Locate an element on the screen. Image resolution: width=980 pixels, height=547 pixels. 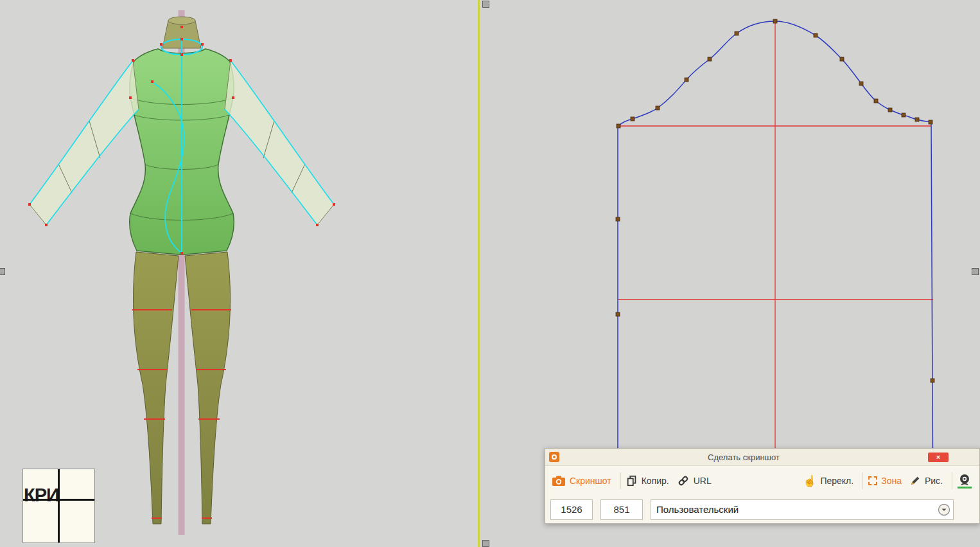
copy-icon is located at coordinates (632, 481).